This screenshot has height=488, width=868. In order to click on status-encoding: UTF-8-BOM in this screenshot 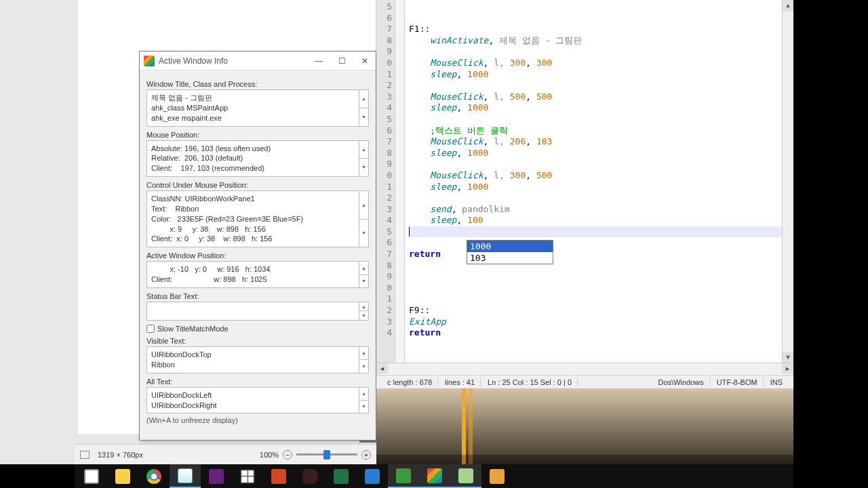, I will do `click(738, 382)`.